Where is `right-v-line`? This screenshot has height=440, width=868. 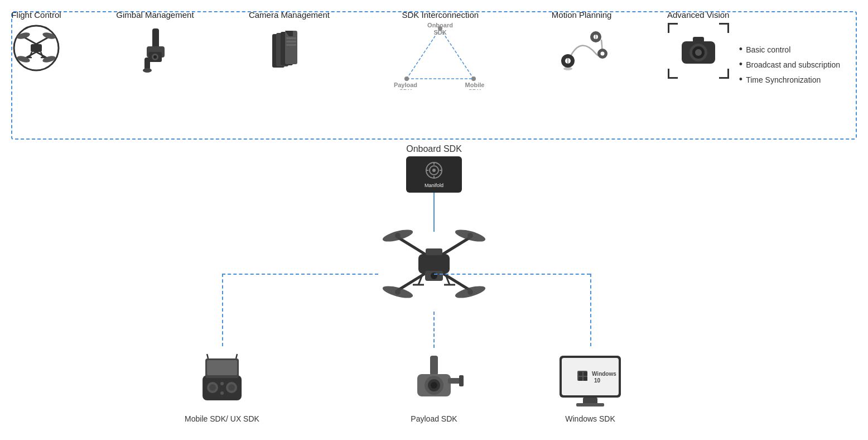 right-v-line is located at coordinates (591, 310).